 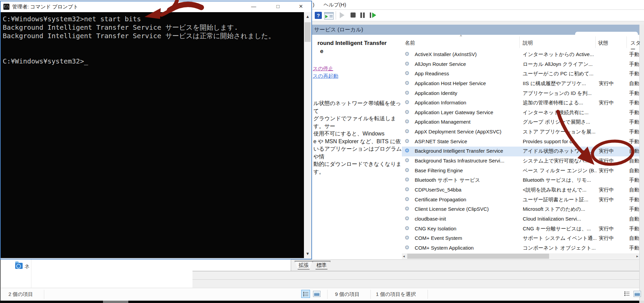 I want to click on service-description: グループ ポリシーで展開さ..., so click(x=560, y=122).